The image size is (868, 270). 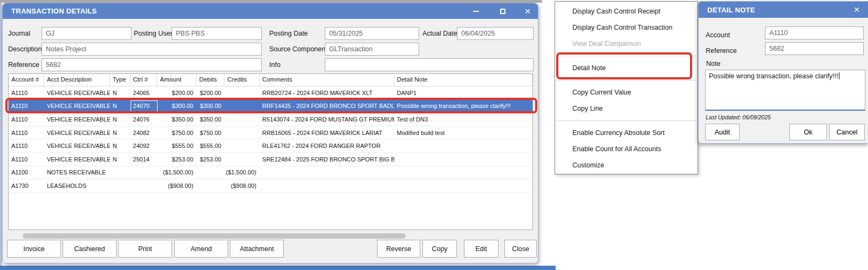 I want to click on cell-amount: $300.00, so click(x=177, y=106).